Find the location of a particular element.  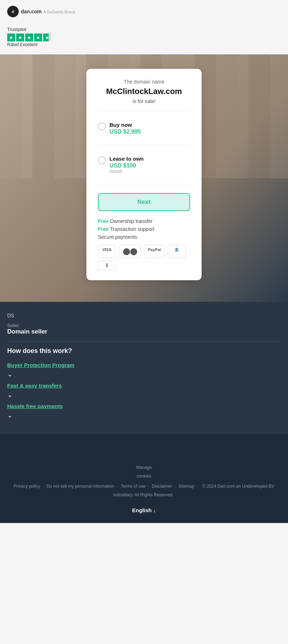

benefit-transaction: Free Transaction support is located at coordinates (144, 229).